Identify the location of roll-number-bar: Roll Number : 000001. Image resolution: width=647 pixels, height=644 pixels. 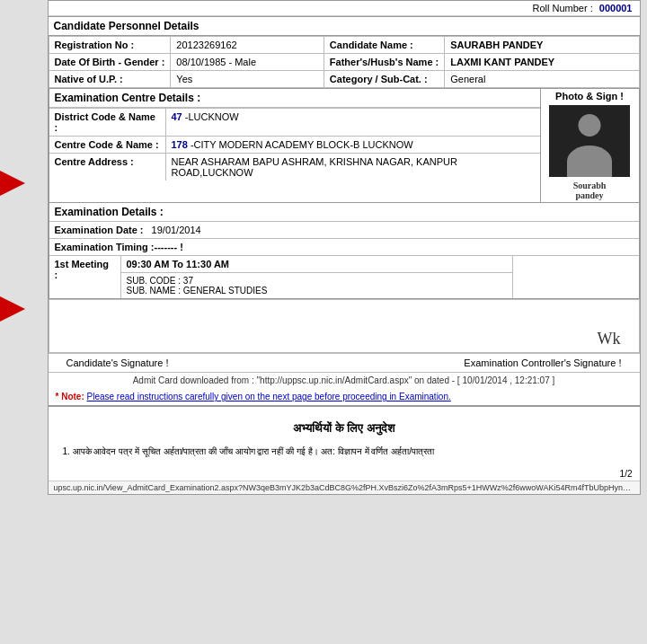
(344, 9).